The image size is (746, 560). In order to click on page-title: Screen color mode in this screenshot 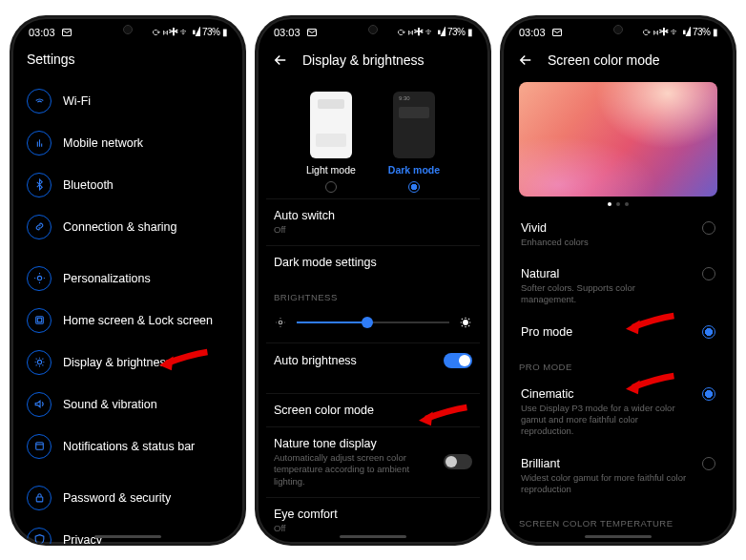, I will do `click(604, 60)`.